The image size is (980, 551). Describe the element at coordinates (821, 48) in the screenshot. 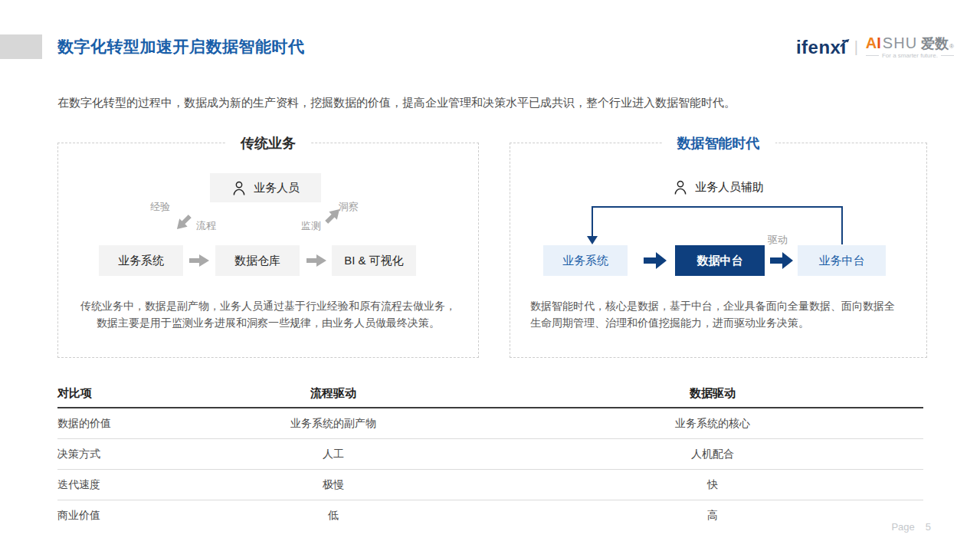

I see `ifenxi-logo: ifenxi` at that location.